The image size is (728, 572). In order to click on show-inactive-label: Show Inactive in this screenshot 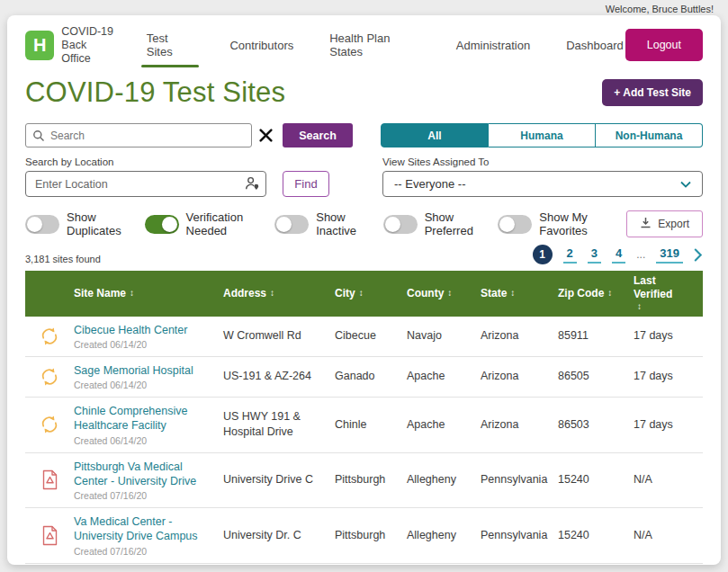, I will do `click(338, 224)`.